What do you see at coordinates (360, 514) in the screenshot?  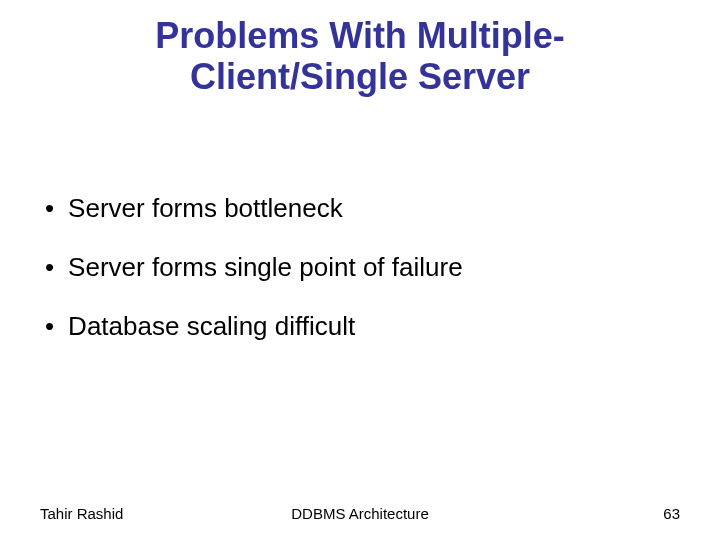 I see `footer-topic: DDBMS Architecture` at bounding box center [360, 514].